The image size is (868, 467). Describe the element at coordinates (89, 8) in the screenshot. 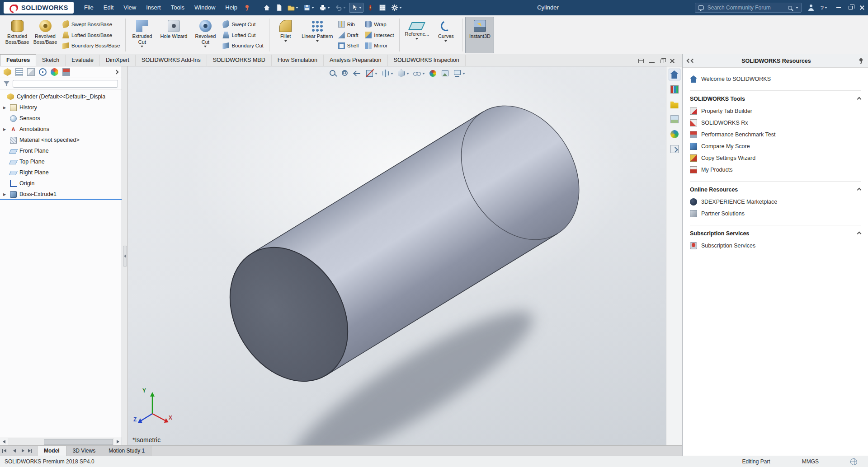

I see `menu-item: File` at that location.